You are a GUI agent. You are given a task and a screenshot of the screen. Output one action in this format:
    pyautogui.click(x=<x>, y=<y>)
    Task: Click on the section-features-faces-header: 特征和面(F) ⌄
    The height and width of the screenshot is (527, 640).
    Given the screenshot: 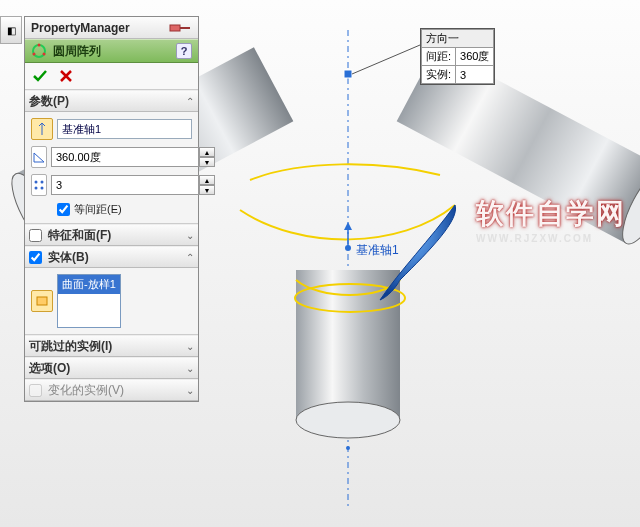 What is the action you would take?
    pyautogui.click(x=112, y=235)
    